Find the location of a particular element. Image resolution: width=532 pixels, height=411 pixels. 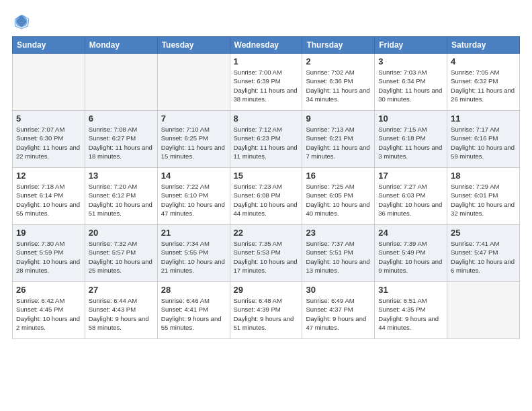

calendar-cell: 4Sunrise: 7:05 AM Sunset: 6:32 PM Daylig… is located at coordinates (484, 82).